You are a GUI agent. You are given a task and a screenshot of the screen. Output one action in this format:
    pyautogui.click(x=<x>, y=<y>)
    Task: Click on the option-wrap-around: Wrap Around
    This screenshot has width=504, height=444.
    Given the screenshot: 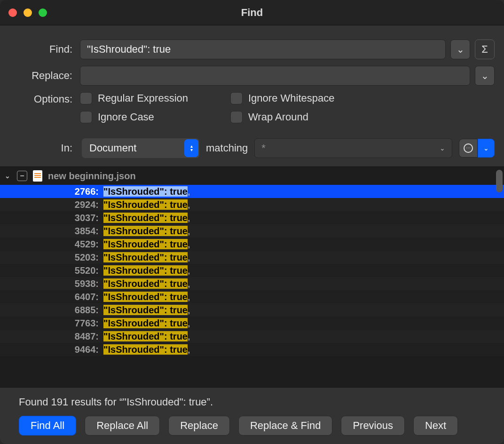 What is the action you would take?
    pyautogui.click(x=303, y=117)
    